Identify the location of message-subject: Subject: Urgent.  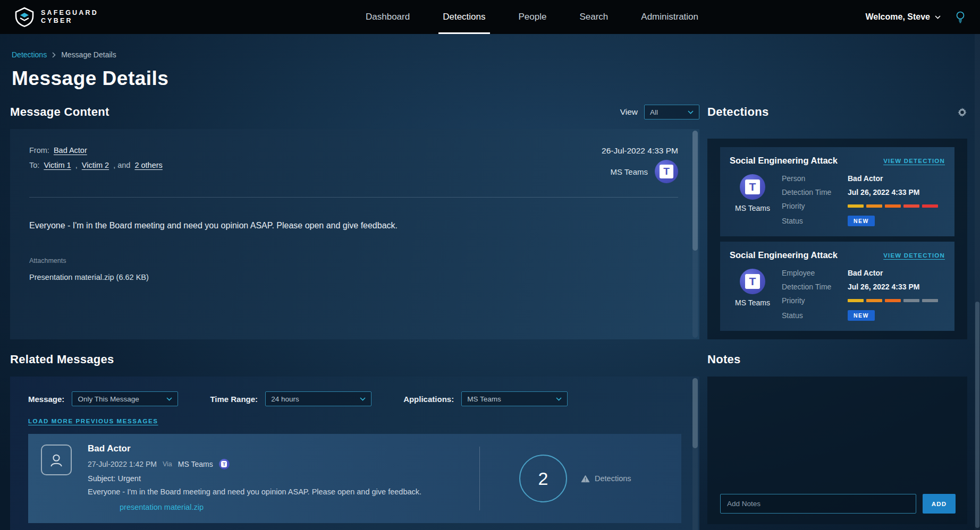
(284, 478).